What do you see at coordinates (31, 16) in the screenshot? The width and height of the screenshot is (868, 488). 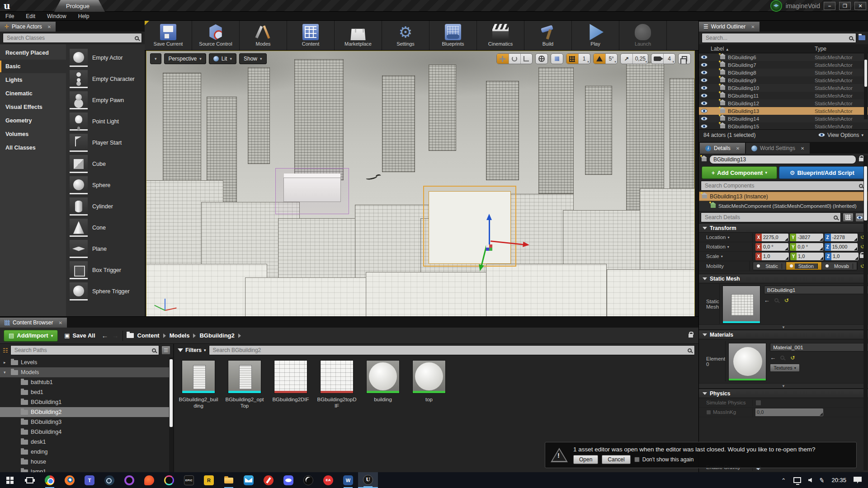 I see `menu-item: Edit` at bounding box center [31, 16].